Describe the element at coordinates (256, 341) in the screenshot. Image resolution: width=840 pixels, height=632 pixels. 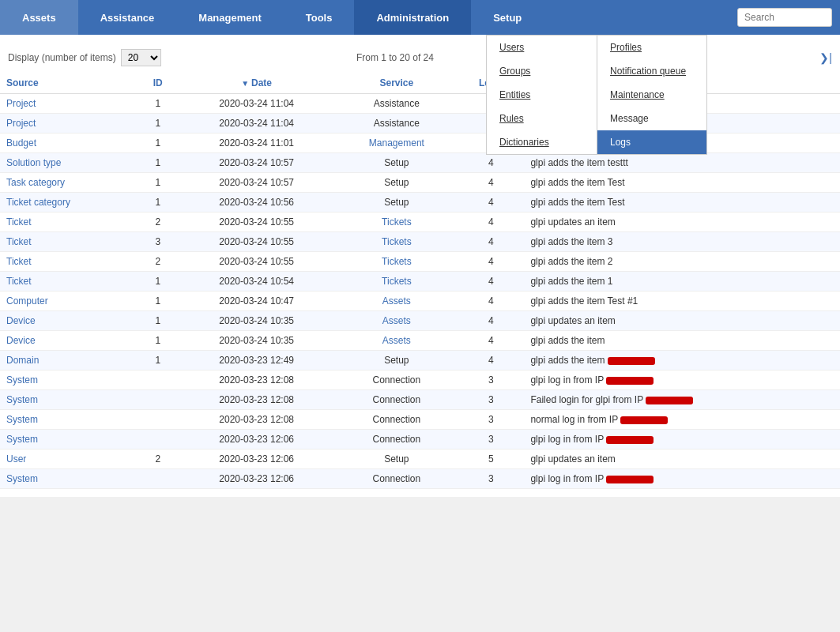
I see `cell-date: 2020-03-24 10:35` at that location.